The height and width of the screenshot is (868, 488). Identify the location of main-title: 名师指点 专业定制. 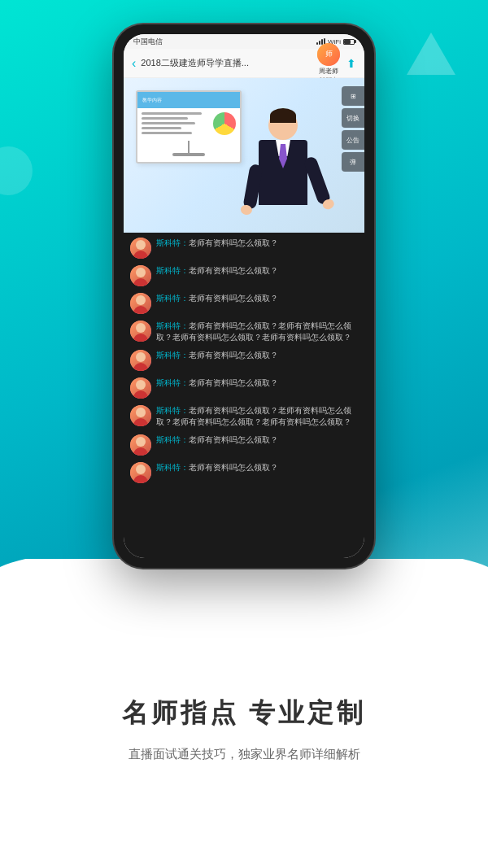
(244, 713).